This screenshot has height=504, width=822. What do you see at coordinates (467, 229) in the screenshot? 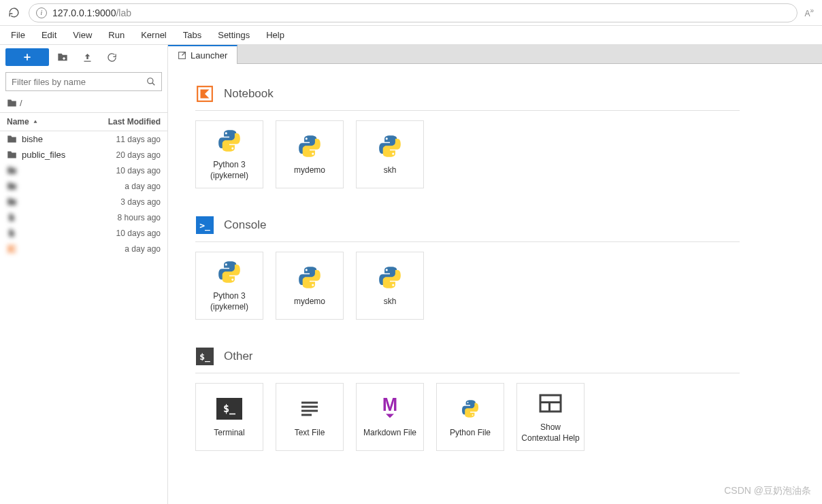
I see `section-head: >_ Console` at bounding box center [467, 229].